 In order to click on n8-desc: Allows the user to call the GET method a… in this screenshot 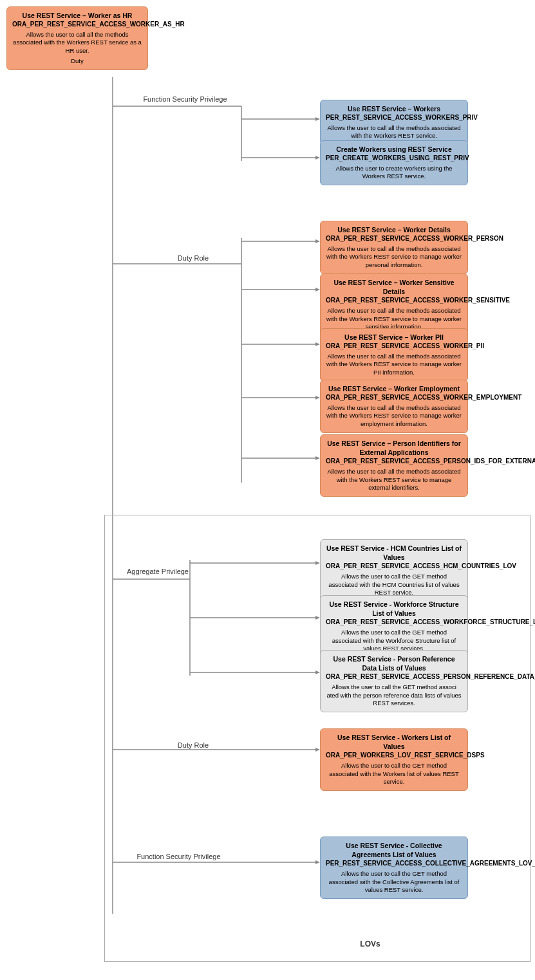, I will do `click(394, 585)`.